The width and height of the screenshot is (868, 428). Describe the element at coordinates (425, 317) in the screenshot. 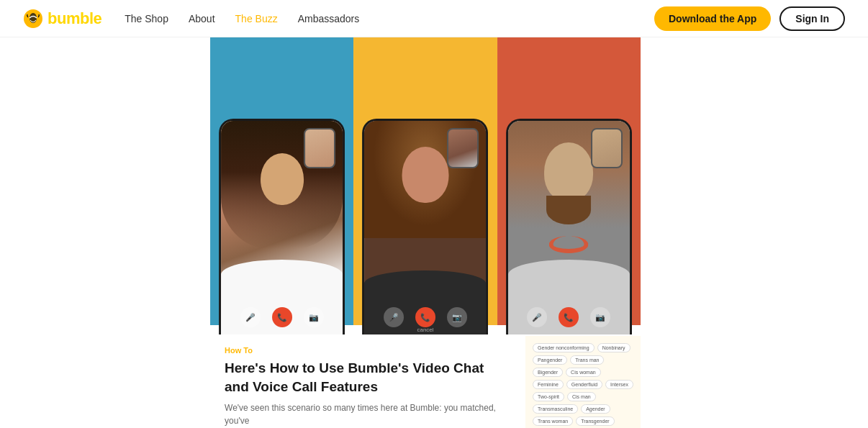

I see `end-call-btn-2: 📞` at that location.